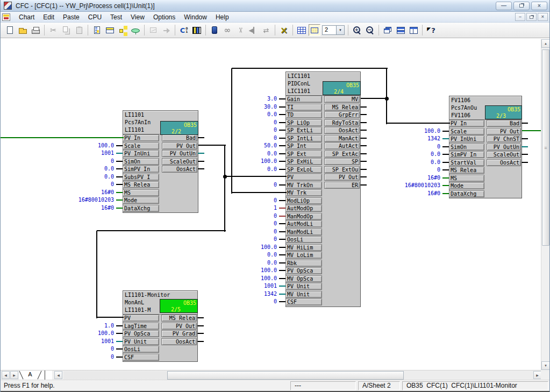  What do you see at coordinates (160, 161) in the screenshot?
I see `function-block-LI1101: LI1101 Pcs7AnIn LI1101OB352/2PV_InScale1…` at bounding box center [160, 161].